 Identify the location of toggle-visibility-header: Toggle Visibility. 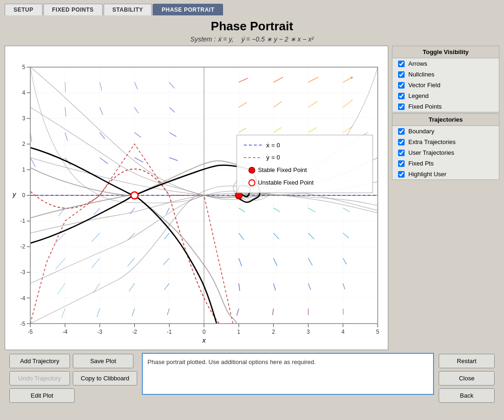
(446, 52).